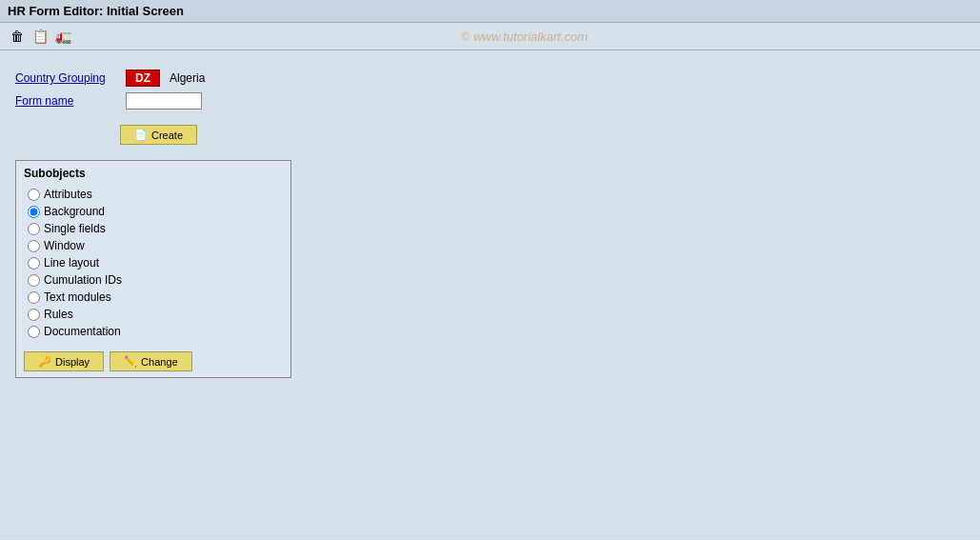 This screenshot has height=540, width=980. What do you see at coordinates (153, 229) in the screenshot?
I see `radio-single-fields: Single fields` at bounding box center [153, 229].